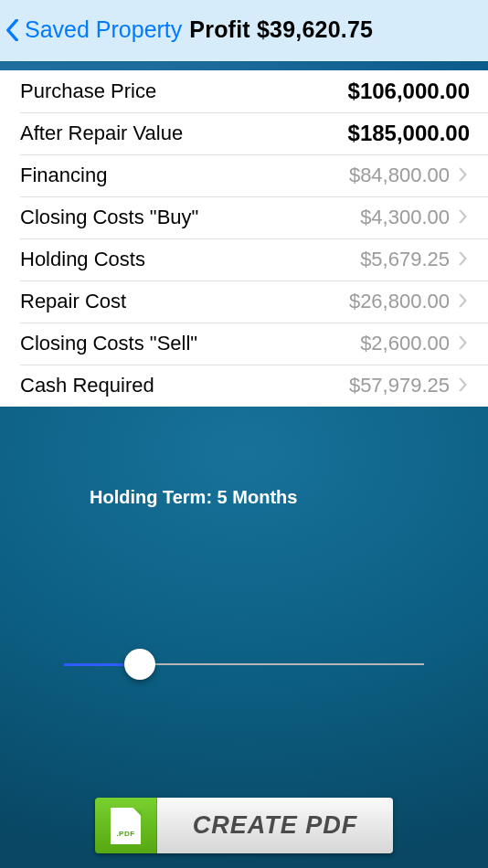 The height and width of the screenshot is (868, 488). I want to click on holding-term-label: Holding Term: 5 Months, so click(194, 497).